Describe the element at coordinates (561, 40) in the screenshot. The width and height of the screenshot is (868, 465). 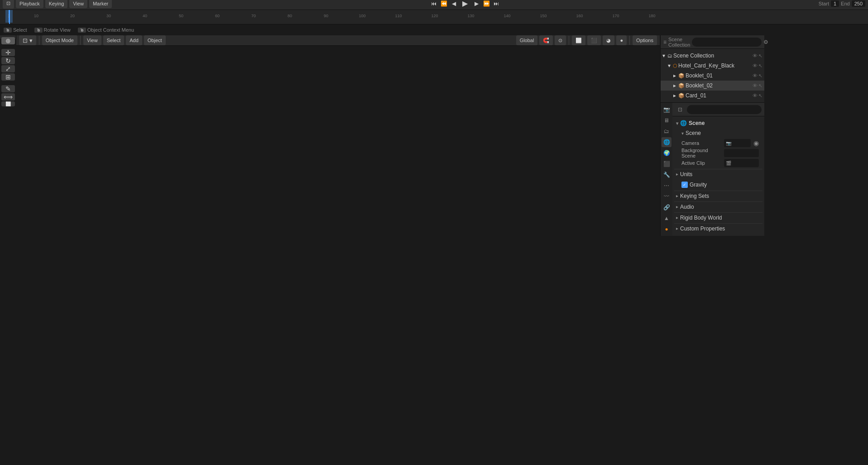
I see `proportional-edit: ⊙` at that location.